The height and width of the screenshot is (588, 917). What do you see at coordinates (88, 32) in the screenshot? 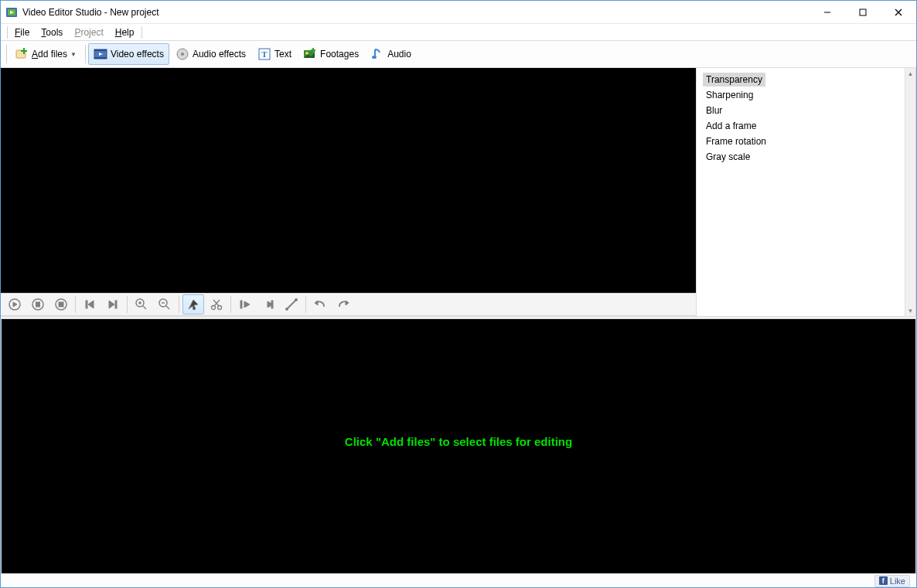
I see `menu-project: Project` at bounding box center [88, 32].